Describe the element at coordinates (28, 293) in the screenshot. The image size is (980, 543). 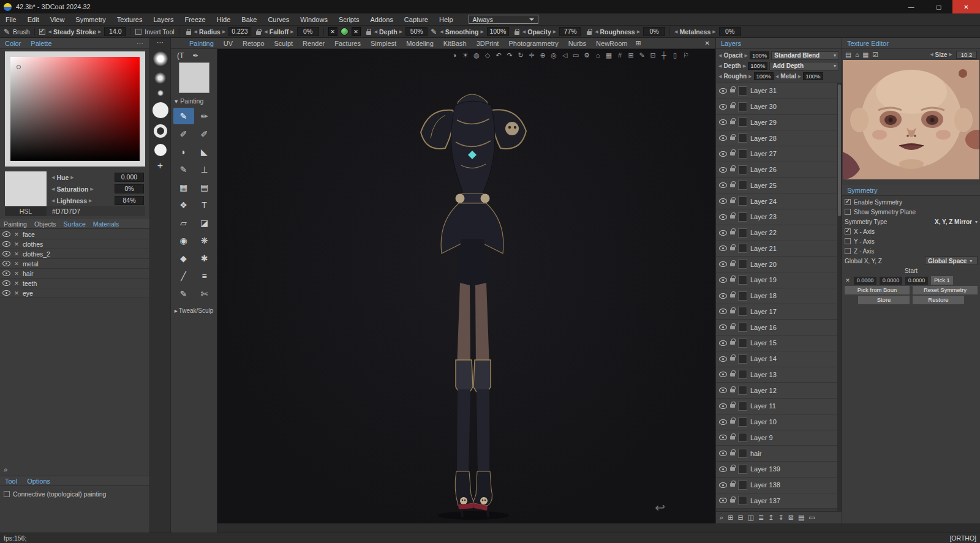
I see `material-name: eye` at that location.